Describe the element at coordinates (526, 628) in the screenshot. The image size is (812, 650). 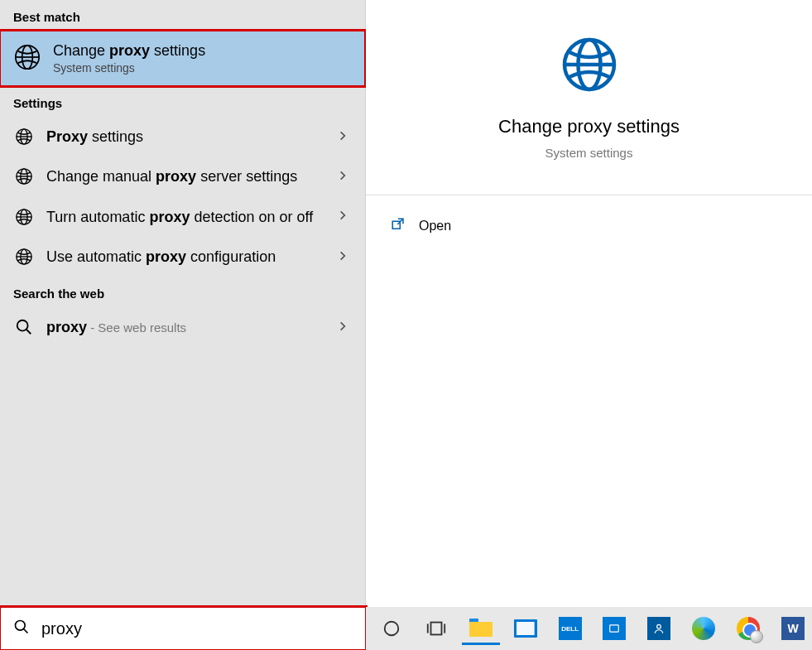
I see `mail-icon` at that location.